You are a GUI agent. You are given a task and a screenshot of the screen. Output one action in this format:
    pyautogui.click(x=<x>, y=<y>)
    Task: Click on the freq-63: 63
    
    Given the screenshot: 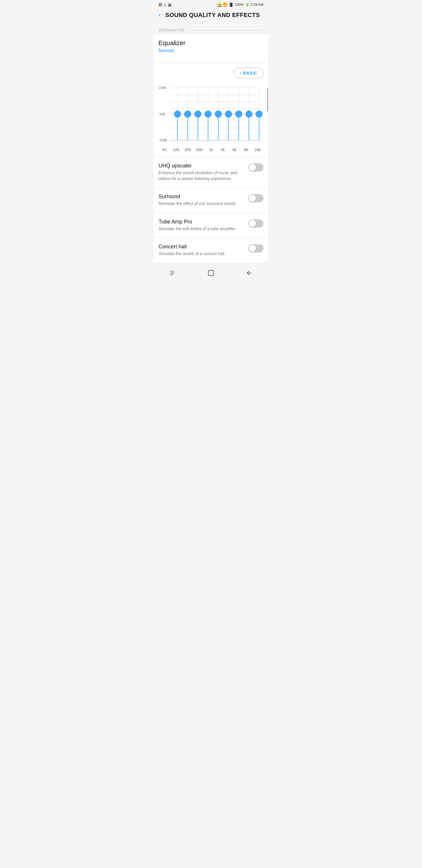 What is the action you would take?
    pyautogui.click(x=164, y=150)
    